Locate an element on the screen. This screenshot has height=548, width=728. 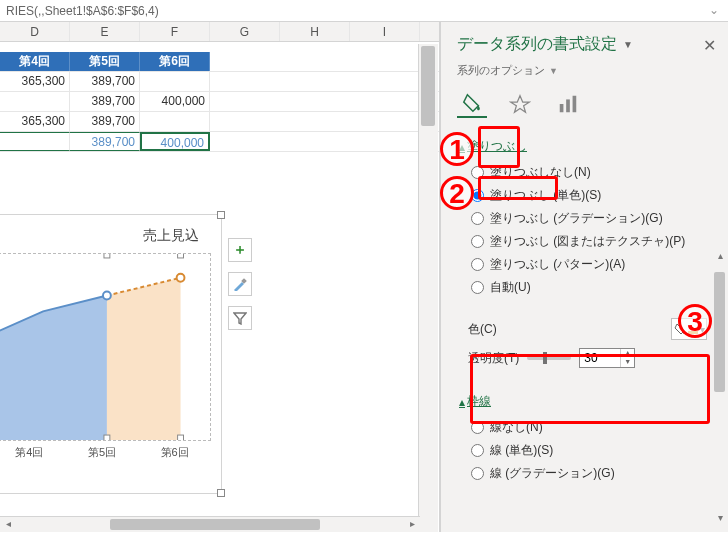
pane-dropdown-icon: ▼ is located at coordinates (628, 44).